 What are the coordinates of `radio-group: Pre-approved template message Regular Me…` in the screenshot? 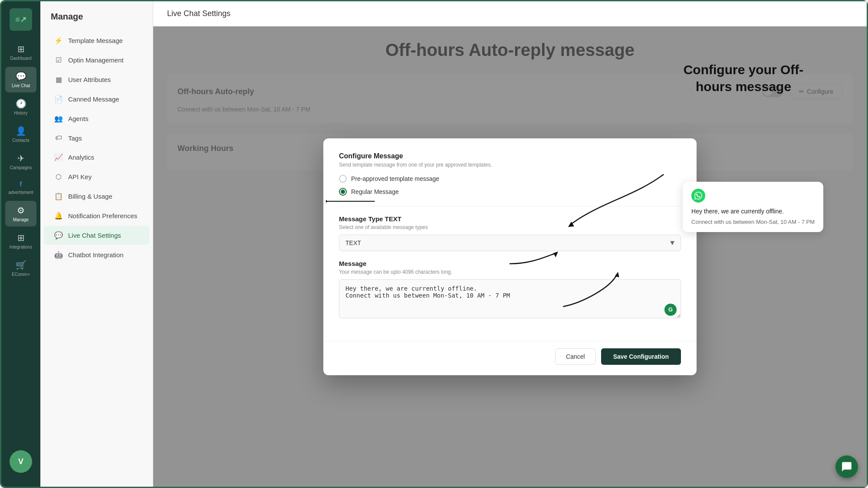 It's located at (510, 185).